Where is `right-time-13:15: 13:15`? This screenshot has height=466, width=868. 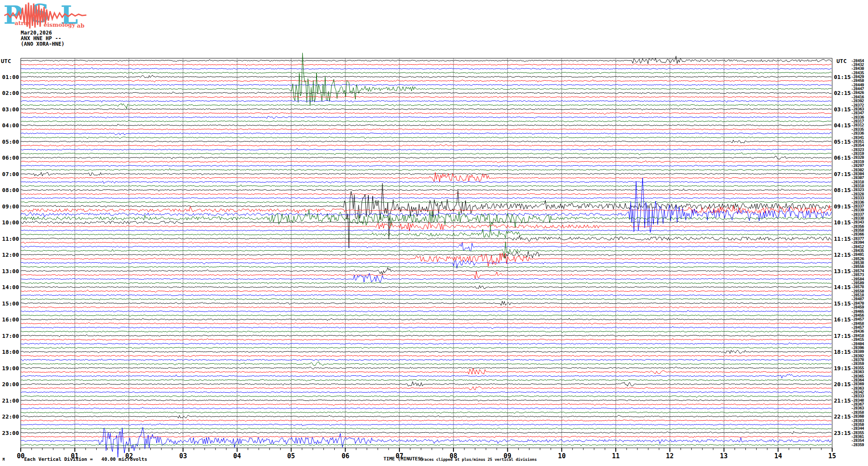
right-time-13:15: 13:15 is located at coordinates (842, 271).